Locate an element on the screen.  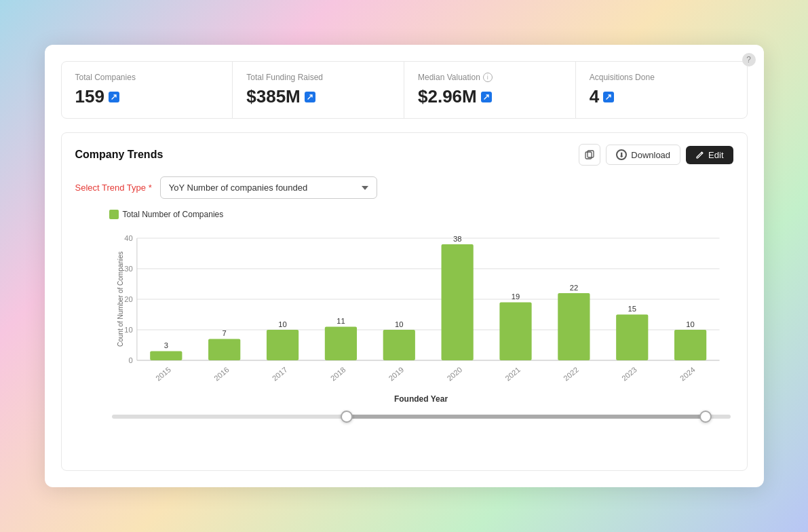
edit-button: Edit is located at coordinates (710, 155).